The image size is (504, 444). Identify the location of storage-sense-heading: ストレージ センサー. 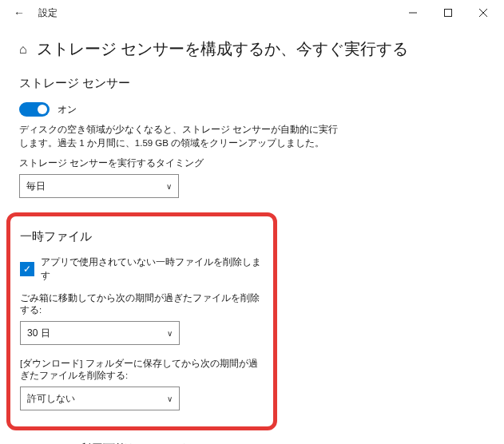
(252, 83).